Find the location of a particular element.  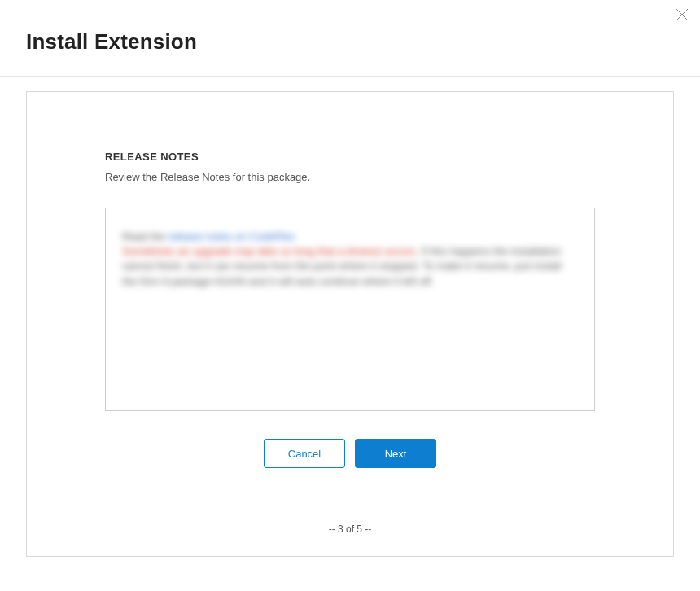

cancel-button: Cancel is located at coordinates (304, 453).